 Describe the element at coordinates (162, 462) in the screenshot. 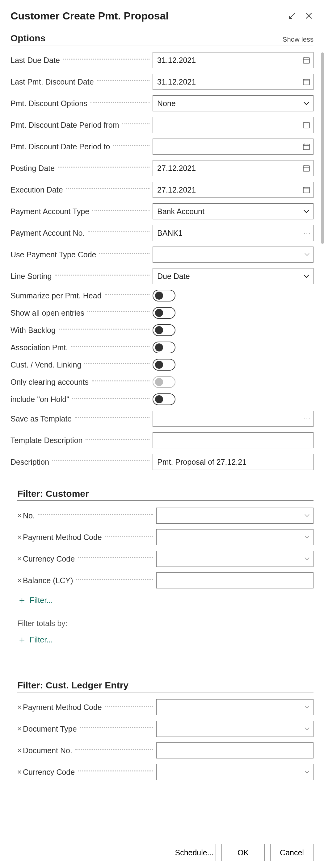

I see `row-description: Description` at that location.